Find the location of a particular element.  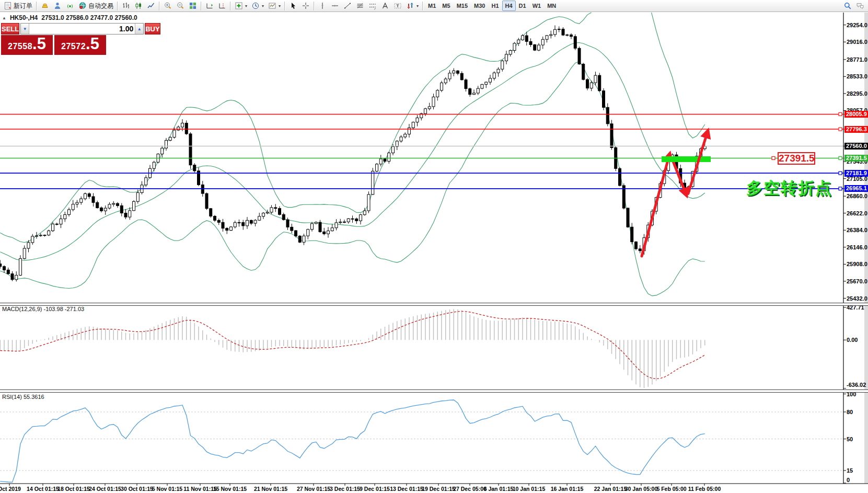

date-label: 24 Oct 01:15 is located at coordinates (105, 489).